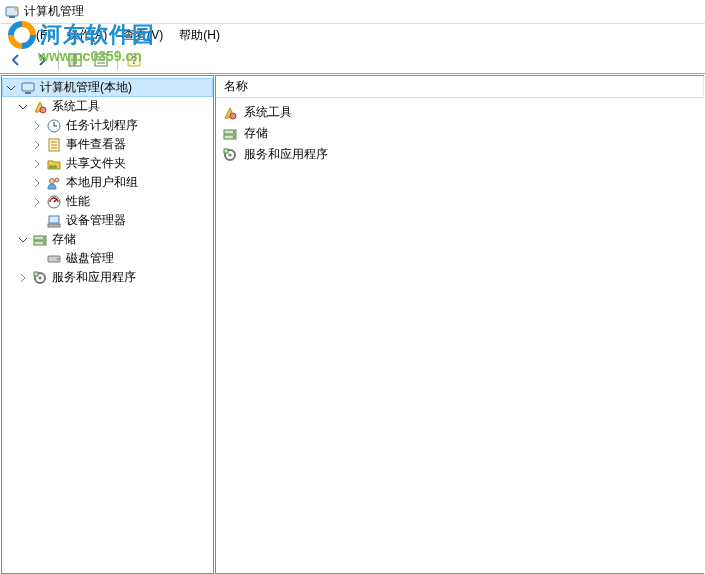 The width and height of the screenshot is (705, 574). I want to click on shared-folder-icon, so click(54, 164).